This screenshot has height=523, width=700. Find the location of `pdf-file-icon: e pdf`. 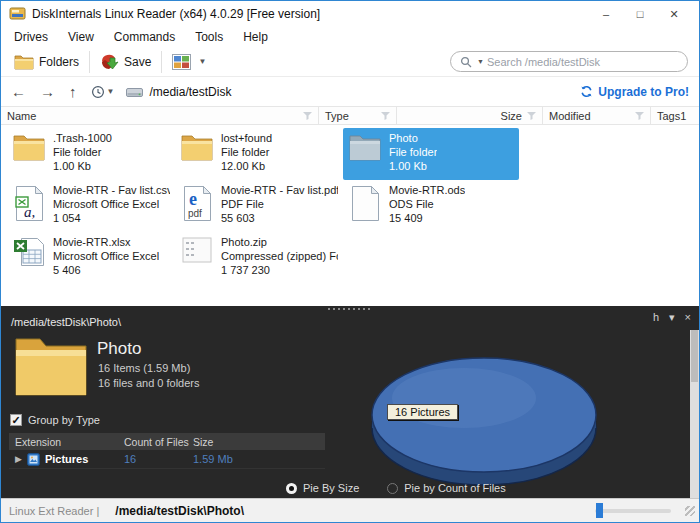

pdf-file-icon: e pdf is located at coordinates (197, 202).